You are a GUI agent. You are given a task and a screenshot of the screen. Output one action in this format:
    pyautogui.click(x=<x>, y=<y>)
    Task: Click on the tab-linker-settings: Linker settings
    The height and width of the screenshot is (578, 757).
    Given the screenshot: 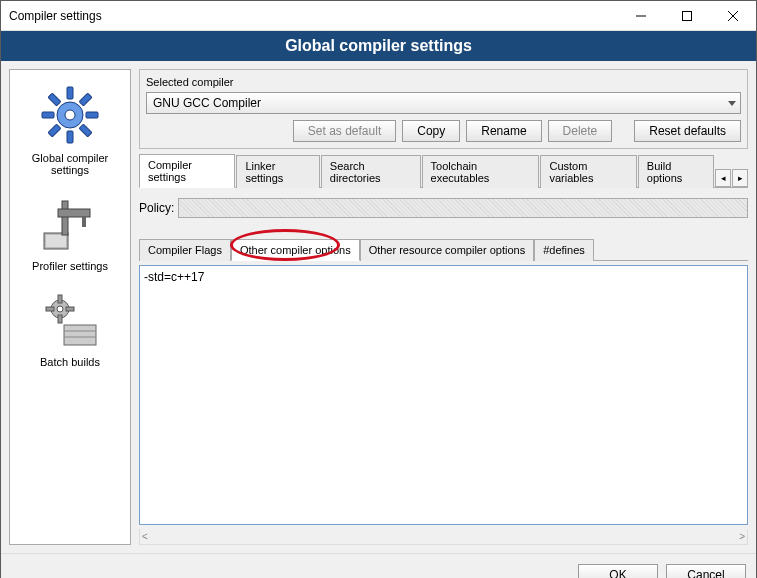 What is the action you would take?
    pyautogui.click(x=278, y=172)
    